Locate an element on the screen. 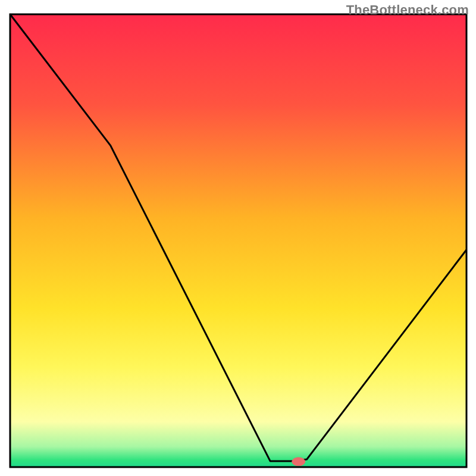 This screenshot has width=476, height=476. watermark-text: TheBottleneck.com is located at coordinates (408, 10).